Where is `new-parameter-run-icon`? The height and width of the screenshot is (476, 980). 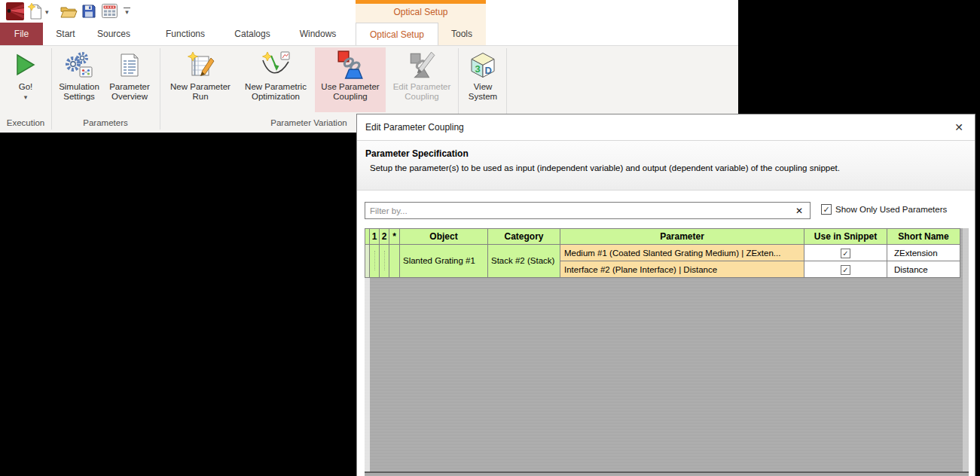 new-parameter-run-icon is located at coordinates (200, 65).